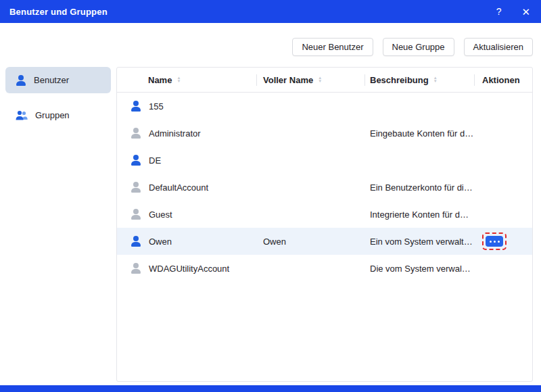 This screenshot has width=541, height=392. I want to click on user-description: Ein Benutzerkonto für di…, so click(419, 187).